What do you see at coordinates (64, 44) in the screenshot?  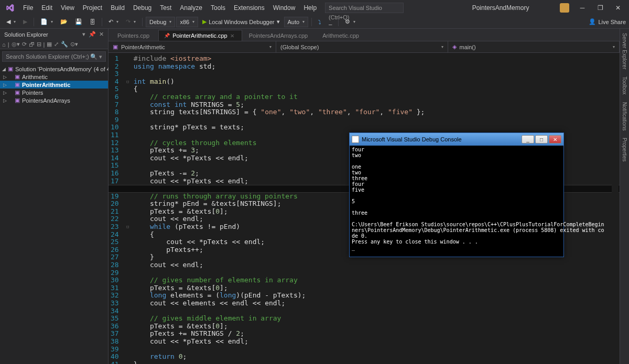 I see `wrench-icon: 🔧` at bounding box center [64, 44].